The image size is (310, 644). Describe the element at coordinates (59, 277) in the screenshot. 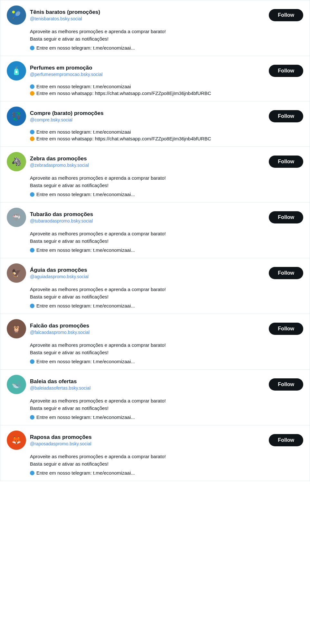

I see `account-handle: @aguiadaspromo.bsky.social` at that location.